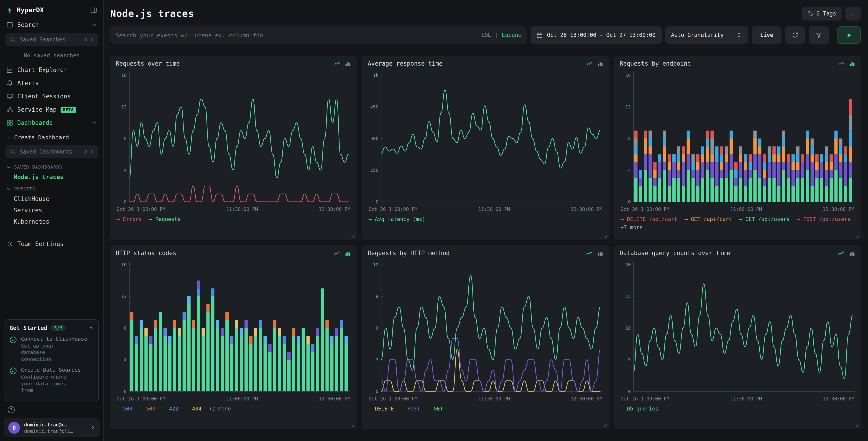 The image size is (868, 441). I want to click on chevron-up-icon, so click(91, 328).